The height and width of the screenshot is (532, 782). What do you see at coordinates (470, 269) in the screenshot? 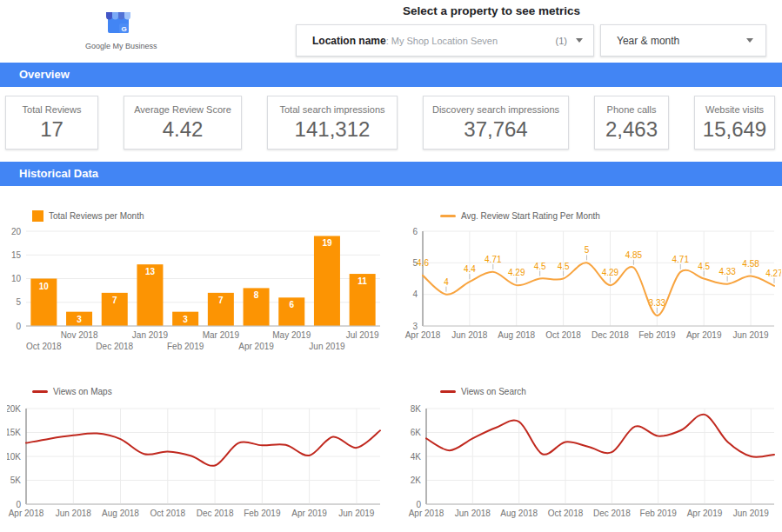
I see `svg-text: 4.4` at bounding box center [470, 269].